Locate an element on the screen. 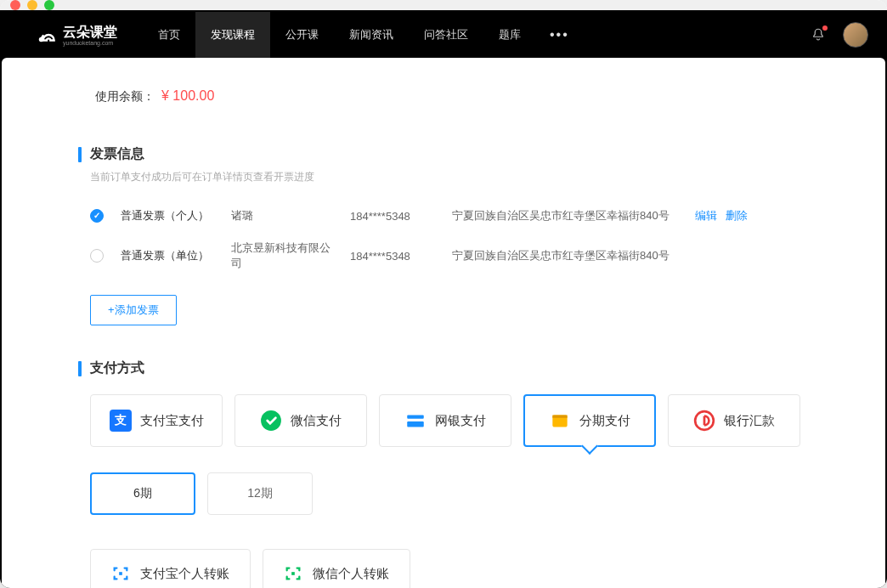 The image size is (887, 588). window-titlebar is located at coordinates (444, 5).